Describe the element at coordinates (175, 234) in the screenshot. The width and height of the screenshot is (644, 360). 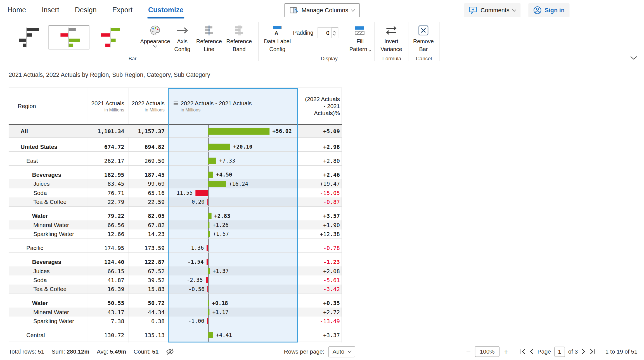
I see `table-row: Sparkling Water 12.66 14.23 +1.57 +12.38` at that location.